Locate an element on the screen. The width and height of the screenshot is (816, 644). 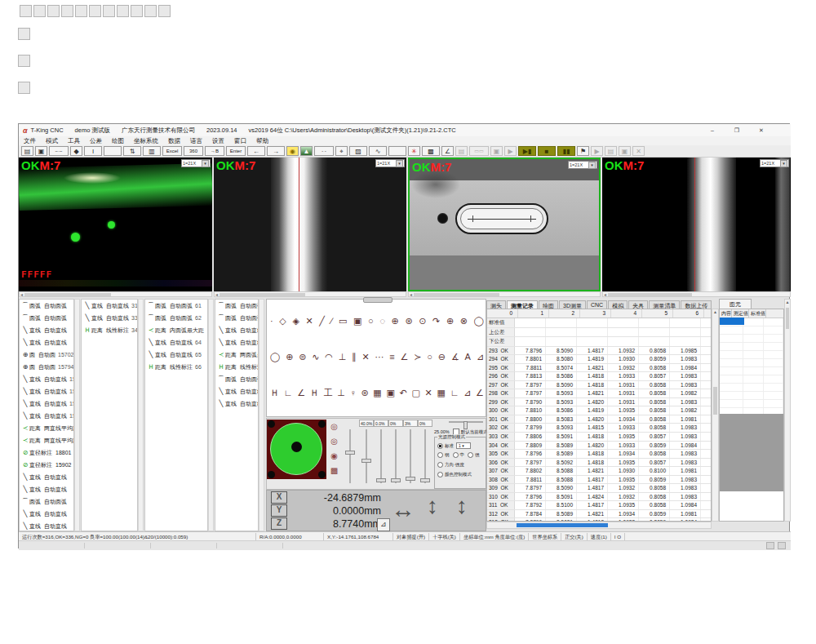
axis-chart-button: ⊿ is located at coordinates (384, 525).